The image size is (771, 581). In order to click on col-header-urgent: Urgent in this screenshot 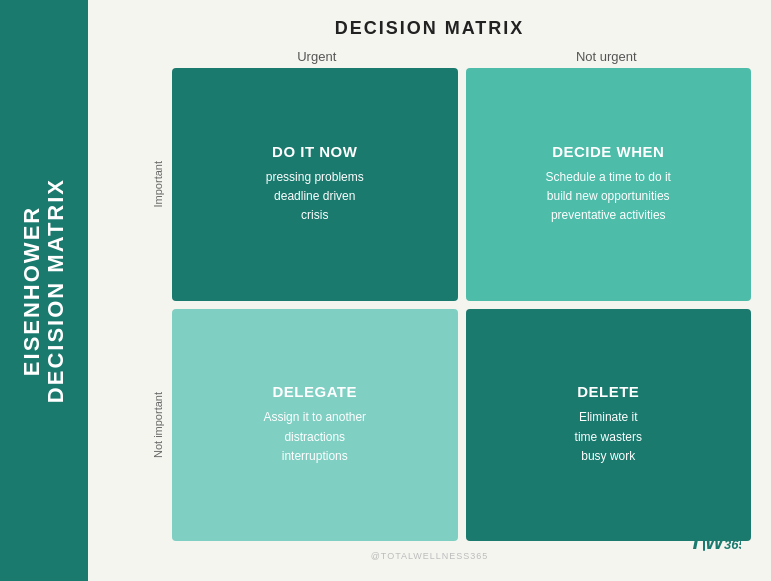, I will do `click(317, 56)`.